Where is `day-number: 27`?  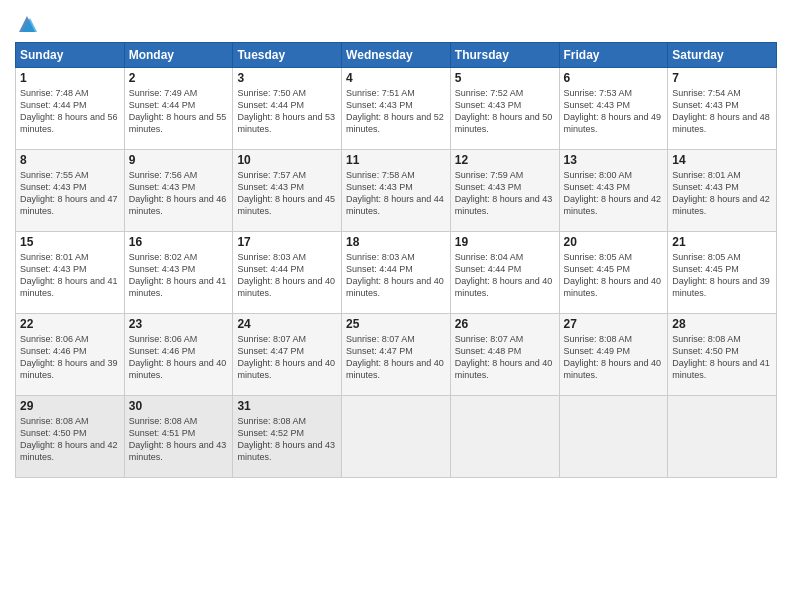 day-number: 27 is located at coordinates (614, 324).